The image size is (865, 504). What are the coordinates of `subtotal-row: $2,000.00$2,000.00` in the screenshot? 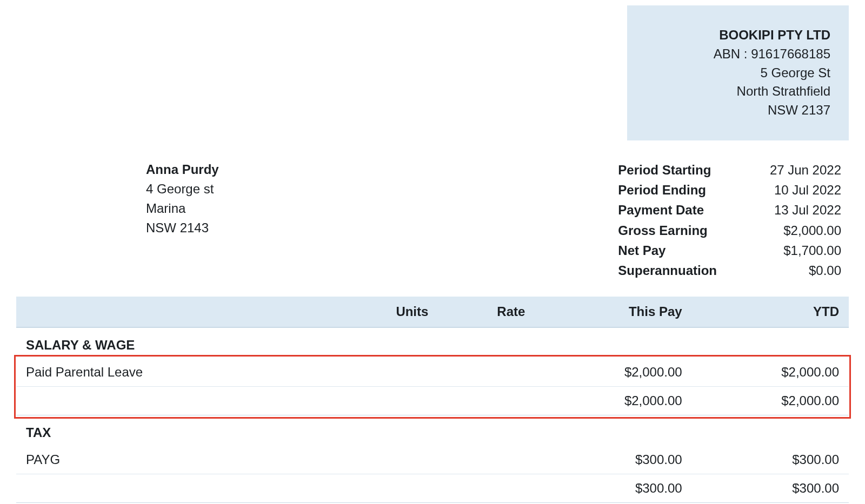 It's located at (432, 401).